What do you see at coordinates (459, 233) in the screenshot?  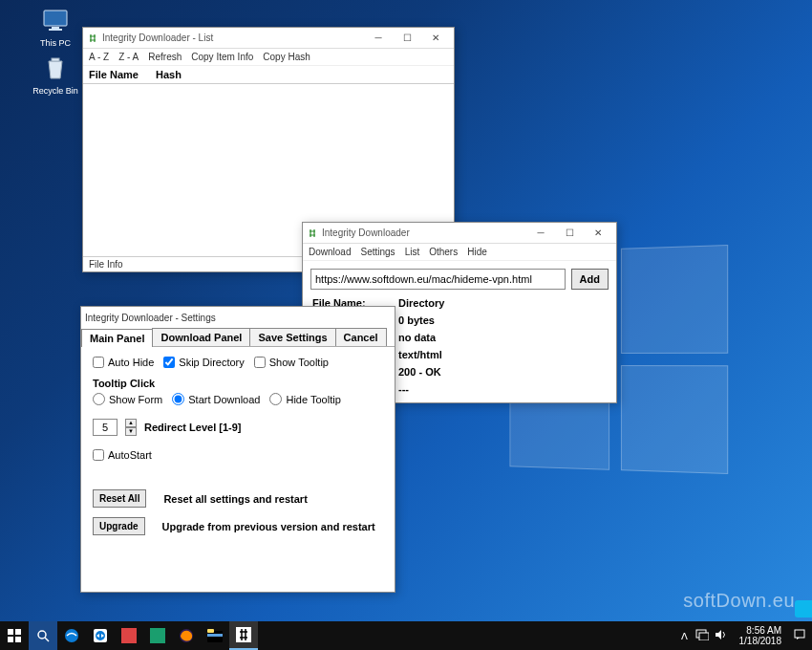 I see `titlebar: Integrity Downloader ─ ☐ ✕` at bounding box center [459, 233].